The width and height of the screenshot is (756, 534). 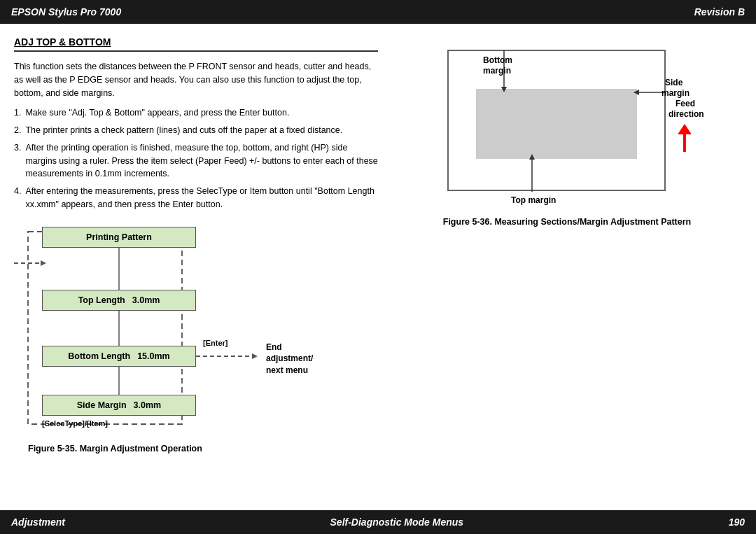 I want to click on header: EPSON Stylus Pro 7000 Revision B, so click(x=378, y=12).